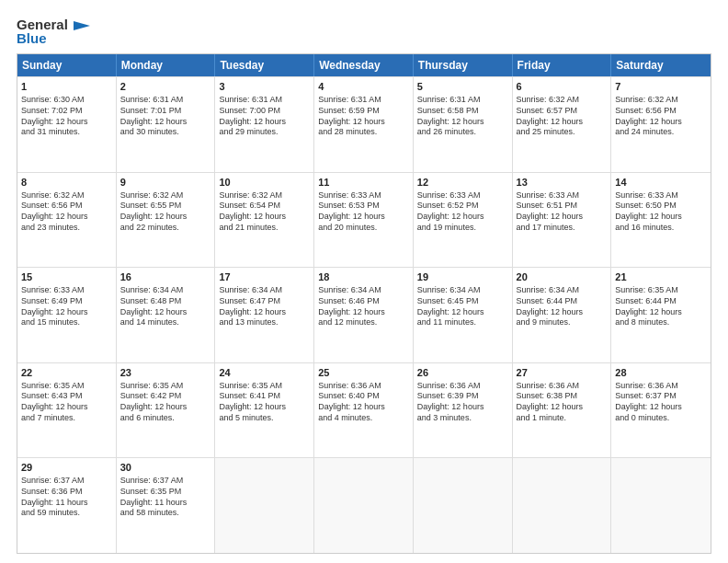 Image resolution: width=728 pixels, height=563 pixels. I want to click on table-row: 27Sunrise: 6:36 AMSunset: 6:38 PMDayligh…, so click(563, 410).